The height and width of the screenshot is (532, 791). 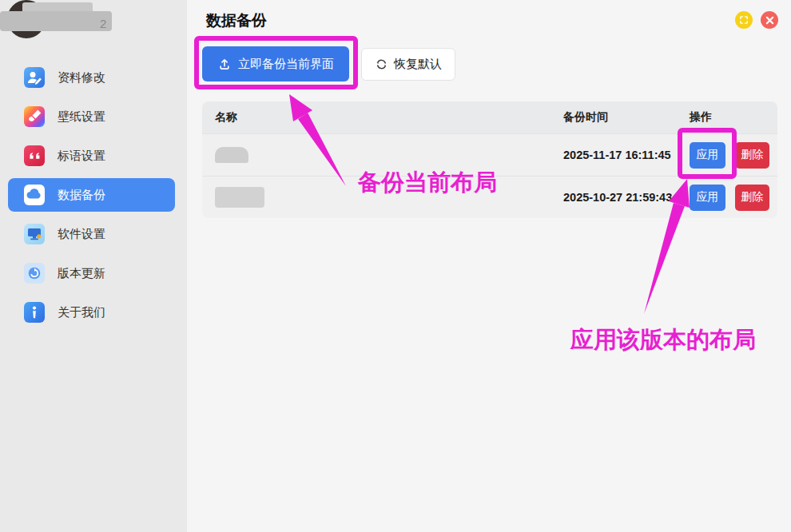 I want to click on restore-default-label: 恢复默认, so click(x=418, y=64).